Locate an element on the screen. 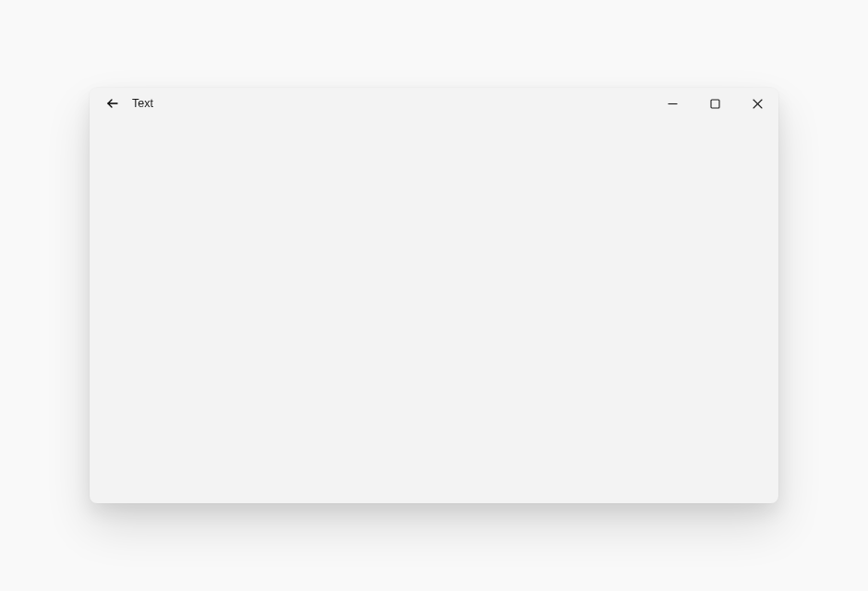  maximize-icon is located at coordinates (715, 103).